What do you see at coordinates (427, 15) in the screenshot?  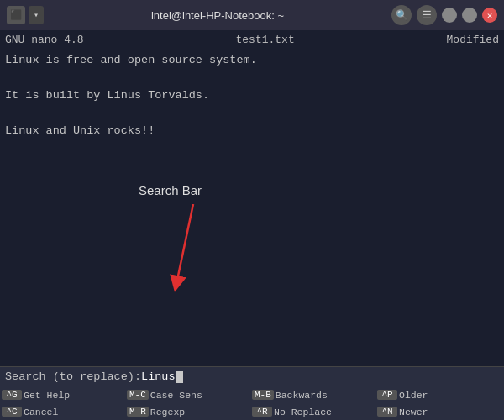 I see `menu-button: ☰` at bounding box center [427, 15].